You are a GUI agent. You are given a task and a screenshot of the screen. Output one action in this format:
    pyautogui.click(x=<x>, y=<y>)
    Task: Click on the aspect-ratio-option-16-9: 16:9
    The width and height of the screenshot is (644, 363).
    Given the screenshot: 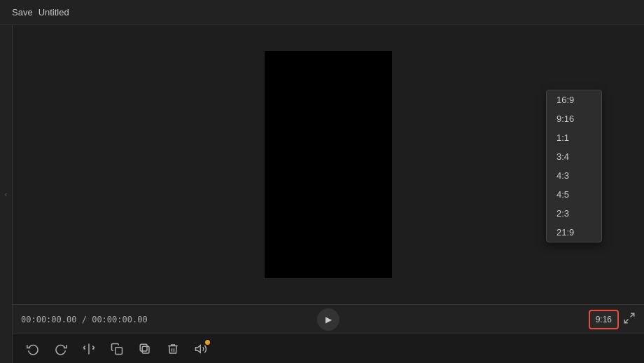 What is the action you would take?
    pyautogui.click(x=574, y=100)
    